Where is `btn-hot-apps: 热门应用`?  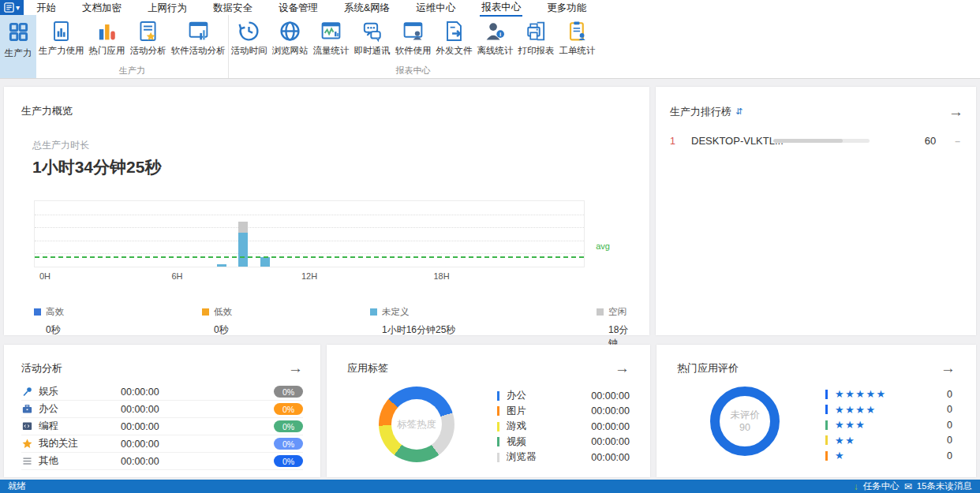
btn-hot-apps: 热门应用 is located at coordinates (107, 38).